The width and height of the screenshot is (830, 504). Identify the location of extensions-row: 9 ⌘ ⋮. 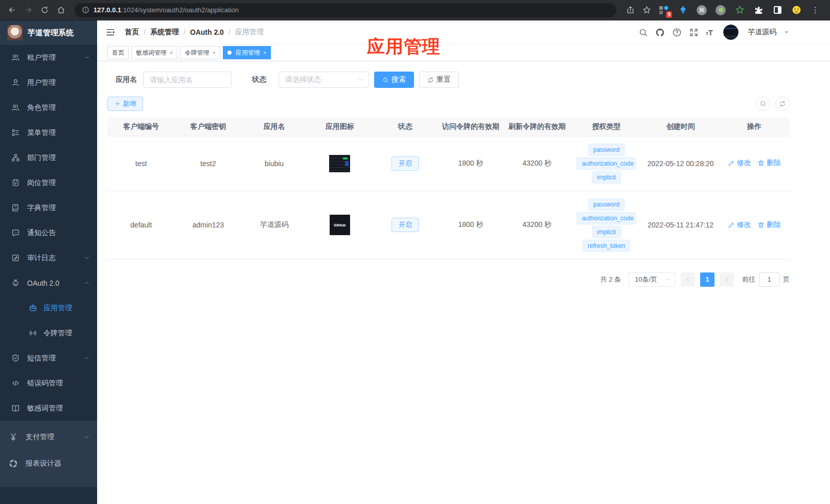
(740, 10).